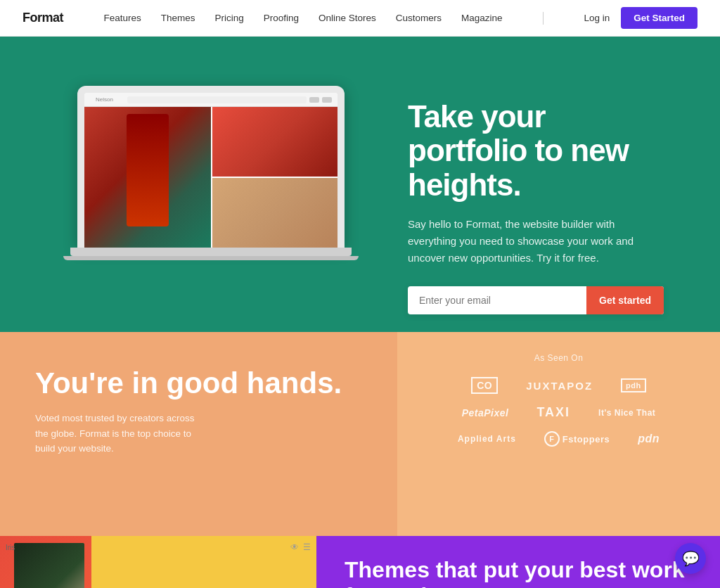 This screenshot has width=720, height=588. I want to click on laptop-img-bottom, so click(275, 212).